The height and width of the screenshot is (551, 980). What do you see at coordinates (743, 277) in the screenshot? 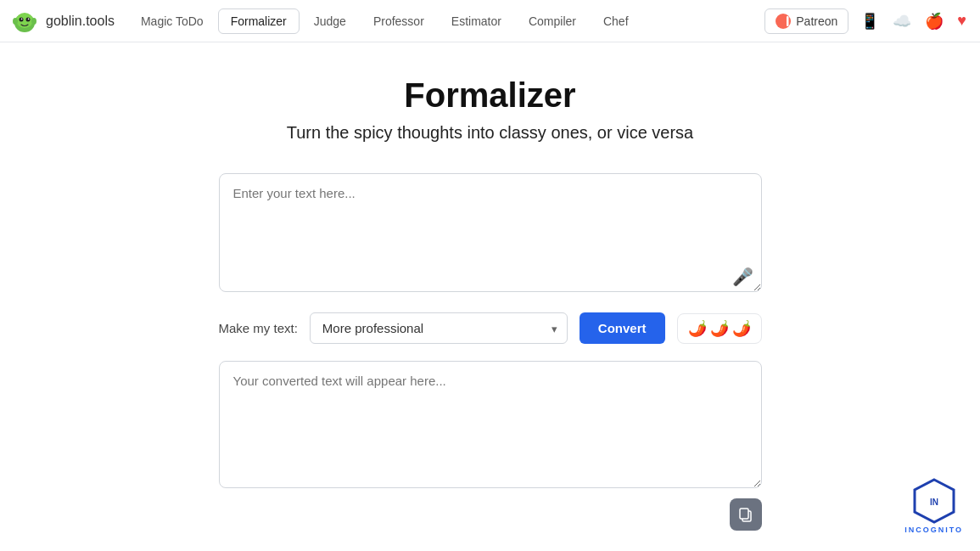
I see `mic-icon: 🎤` at bounding box center [743, 277].